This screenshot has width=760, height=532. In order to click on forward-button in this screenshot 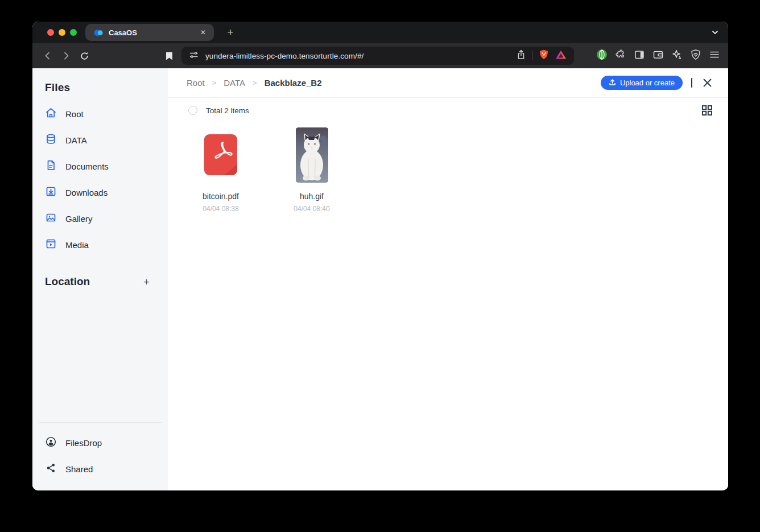, I will do `click(66, 56)`.